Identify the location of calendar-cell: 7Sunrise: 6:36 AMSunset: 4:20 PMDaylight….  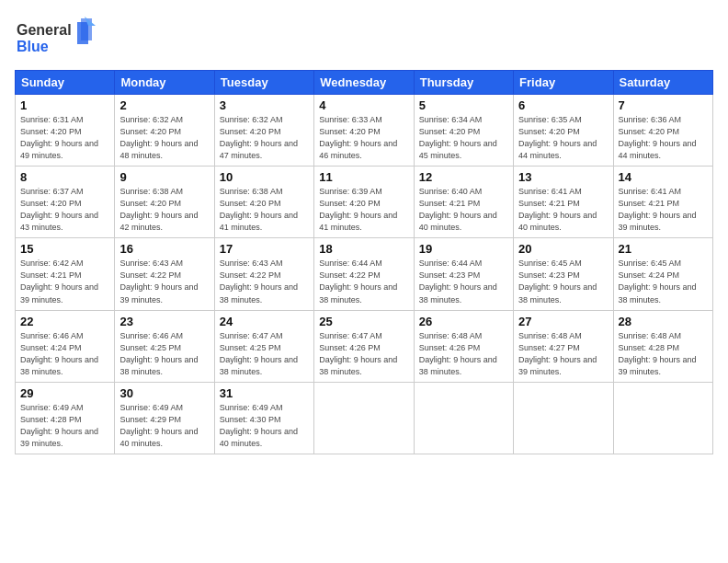
(663, 131).